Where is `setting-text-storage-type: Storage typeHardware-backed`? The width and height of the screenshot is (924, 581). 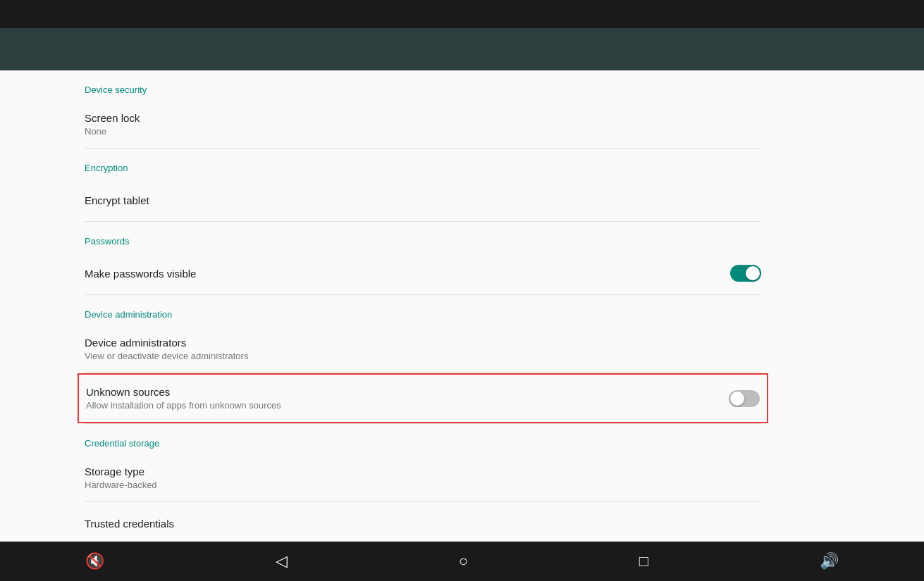
setting-text-storage-type: Storage typeHardware-backed is located at coordinates (423, 477).